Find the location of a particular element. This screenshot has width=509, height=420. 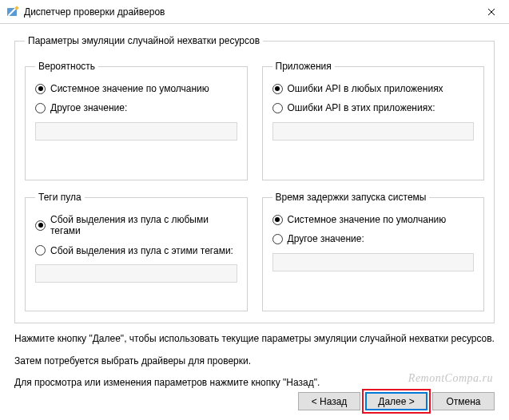

radio-apps-any: Ошибки API в любых приложениях is located at coordinates (374, 89).